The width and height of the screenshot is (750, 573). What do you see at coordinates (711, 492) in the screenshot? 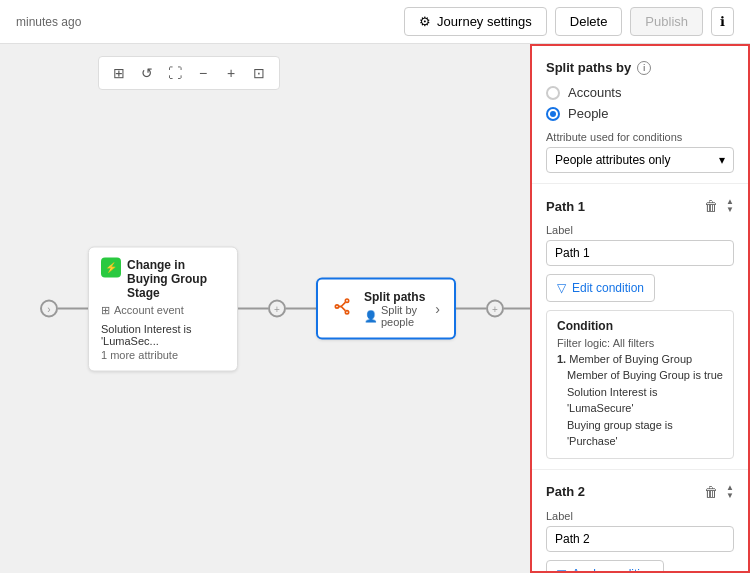
I see `path-2-delete-button: 🗑` at bounding box center [711, 492].